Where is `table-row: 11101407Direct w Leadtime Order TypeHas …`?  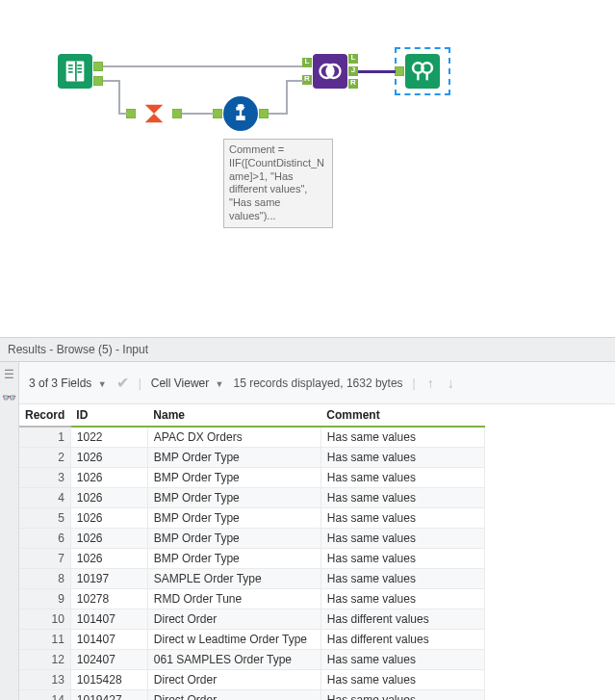
table-row: 11101407Direct w Leadtime Order TypeHas … is located at coordinates (252, 639).